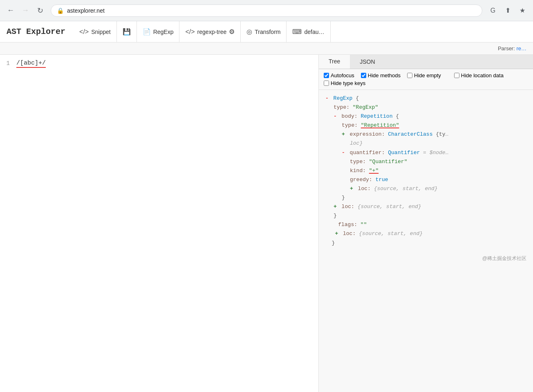 Image resolution: width=533 pixels, height=392 pixels. What do you see at coordinates (508, 11) in the screenshot?
I see `share-button: ⬆` at bounding box center [508, 11].